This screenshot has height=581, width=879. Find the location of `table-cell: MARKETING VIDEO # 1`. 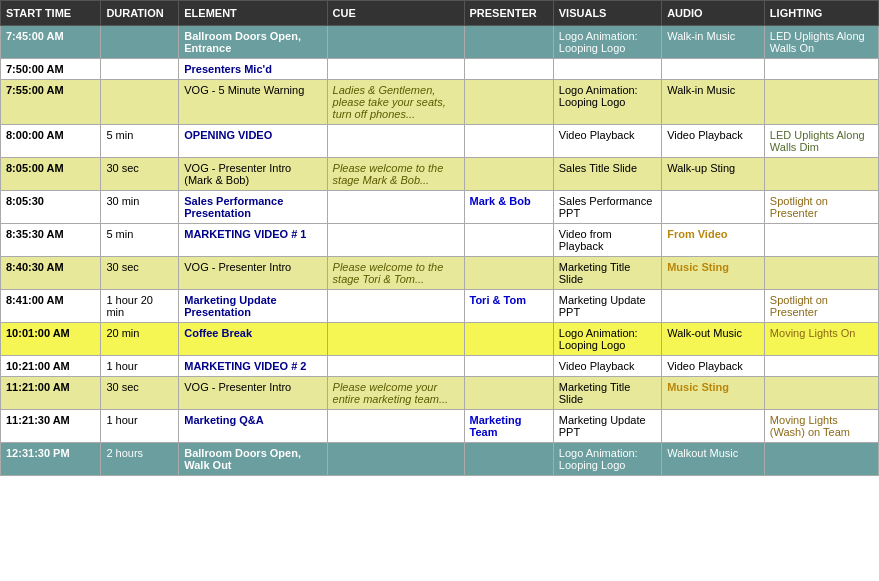

table-cell: MARKETING VIDEO # 1 is located at coordinates (253, 240).